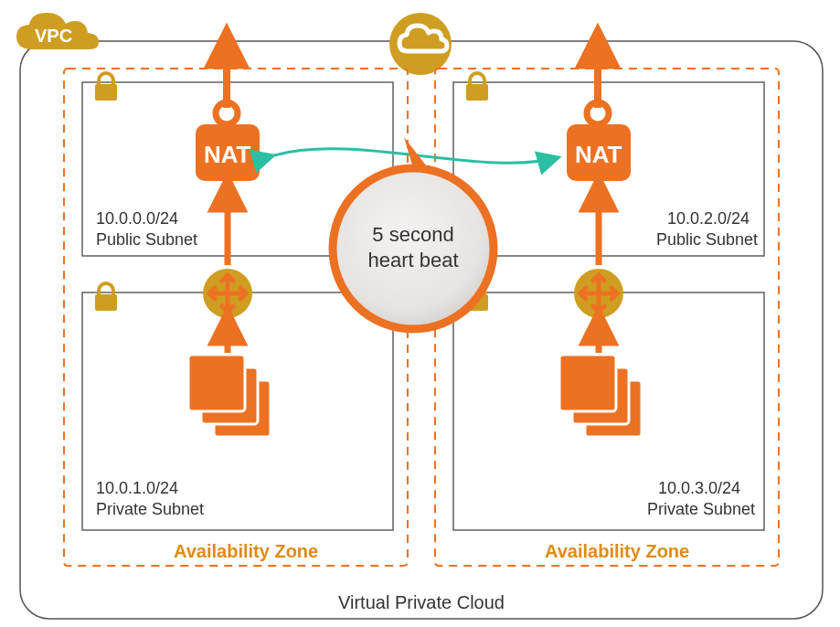 This screenshot has height=627, width=840. Describe the element at coordinates (413, 260) in the screenshot. I see `heartbeat-line2: heart beat` at that location.